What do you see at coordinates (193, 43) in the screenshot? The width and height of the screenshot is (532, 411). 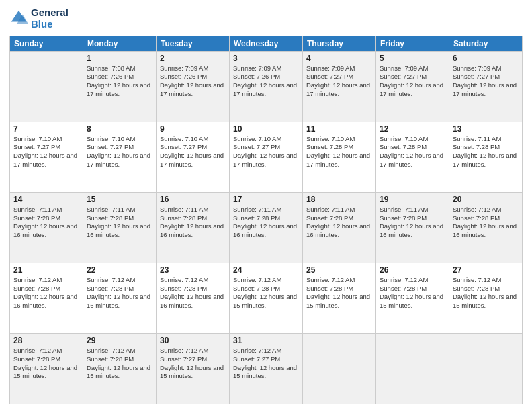 I see `col-header-tuesday: Tuesday` at bounding box center [193, 43].